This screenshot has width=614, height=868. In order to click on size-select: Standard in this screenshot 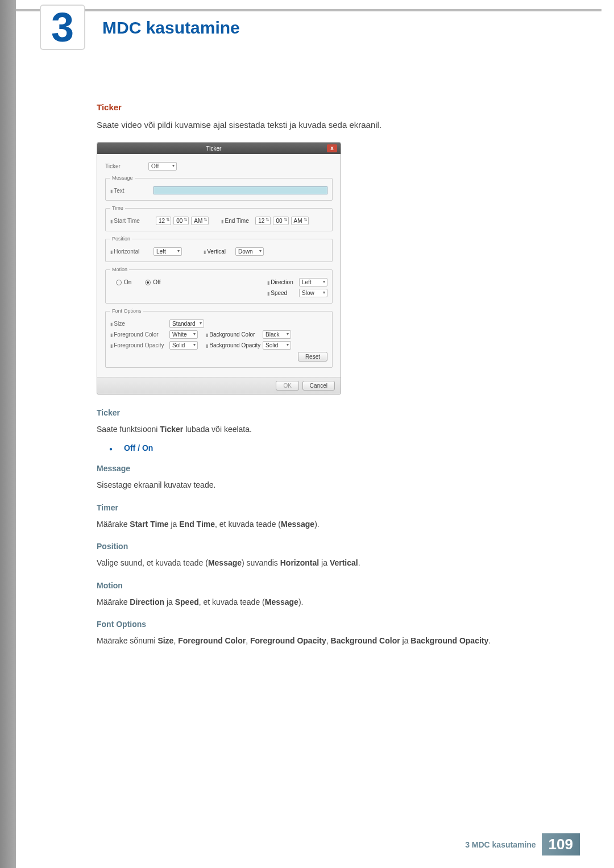, I will do `click(186, 324)`.